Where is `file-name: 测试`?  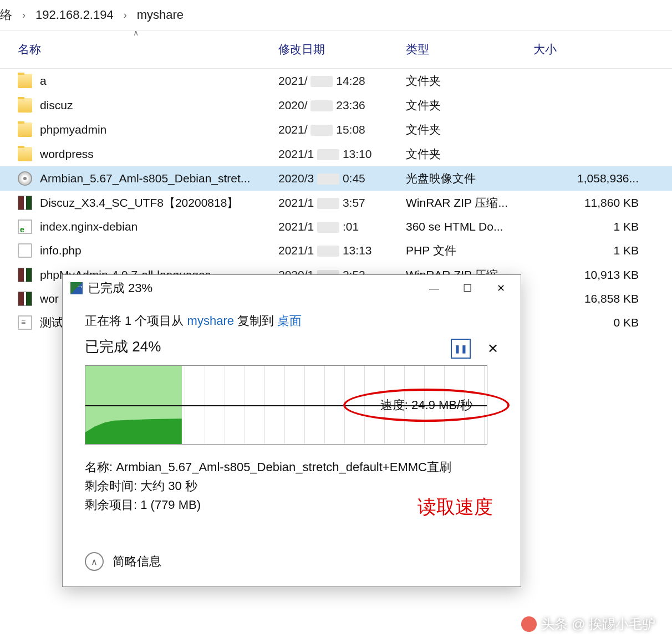
file-name: 测试 is located at coordinates (52, 323).